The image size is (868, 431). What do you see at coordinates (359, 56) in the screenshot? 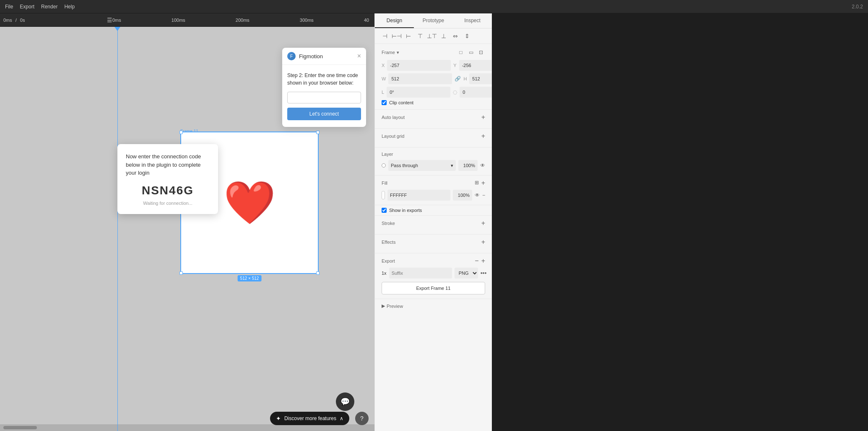
I see `plugin-close-btn: ×` at bounding box center [359, 56].